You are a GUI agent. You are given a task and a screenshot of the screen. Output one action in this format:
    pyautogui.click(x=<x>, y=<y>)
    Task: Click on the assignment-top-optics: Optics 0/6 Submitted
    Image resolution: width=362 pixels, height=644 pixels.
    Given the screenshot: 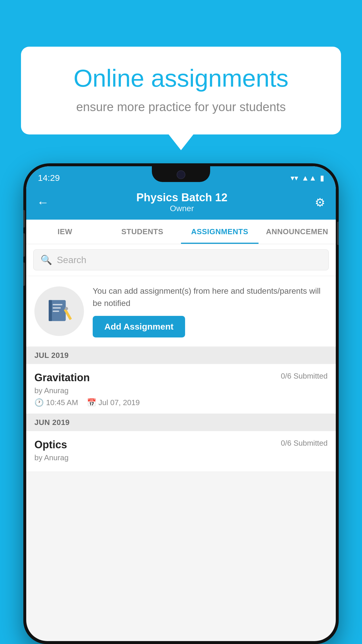 What is the action you would take?
    pyautogui.click(x=181, y=445)
    